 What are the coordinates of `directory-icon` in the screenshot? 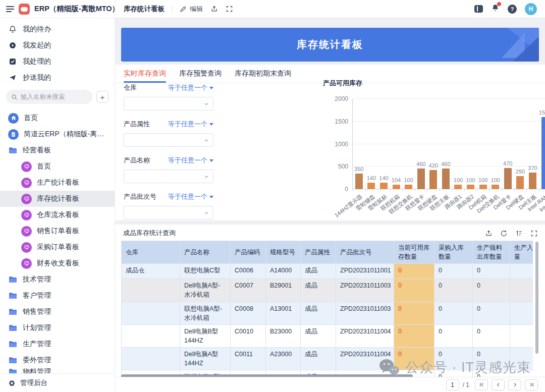 It's located at (478, 9).